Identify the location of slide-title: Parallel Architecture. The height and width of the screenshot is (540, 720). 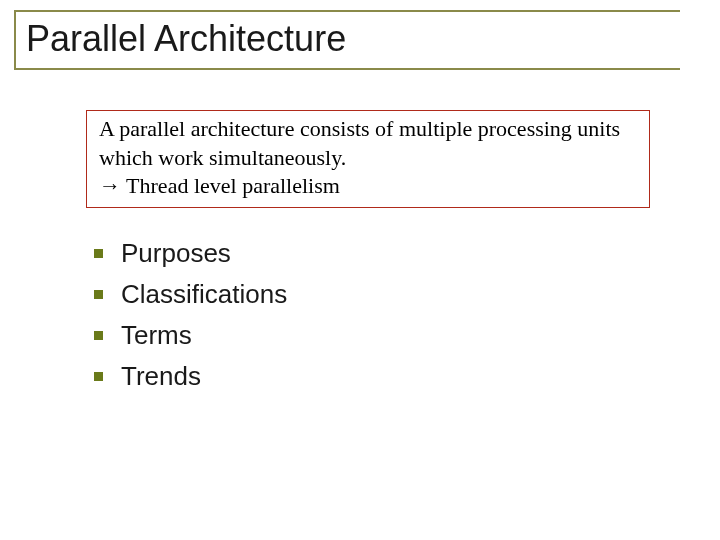
(181, 40).